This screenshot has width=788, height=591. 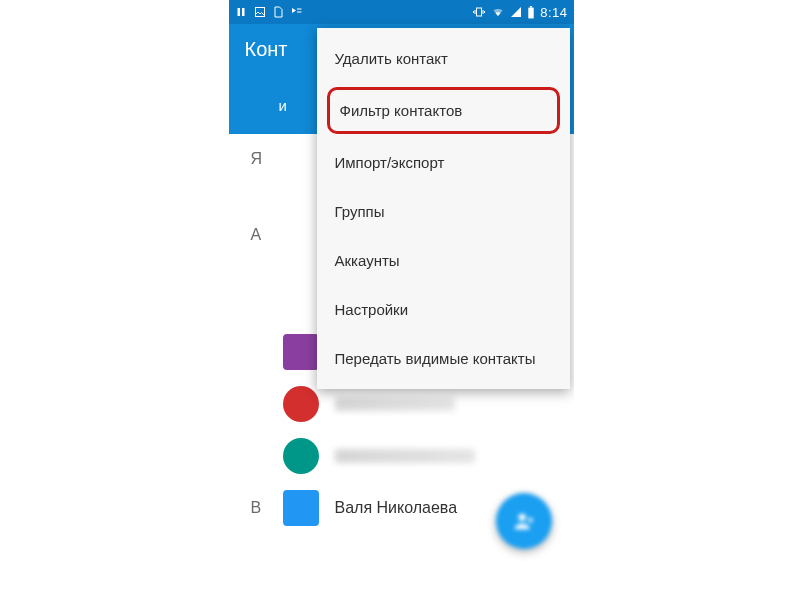 What do you see at coordinates (444, 212) in the screenshot?
I see `menu-groups: Группы` at bounding box center [444, 212].